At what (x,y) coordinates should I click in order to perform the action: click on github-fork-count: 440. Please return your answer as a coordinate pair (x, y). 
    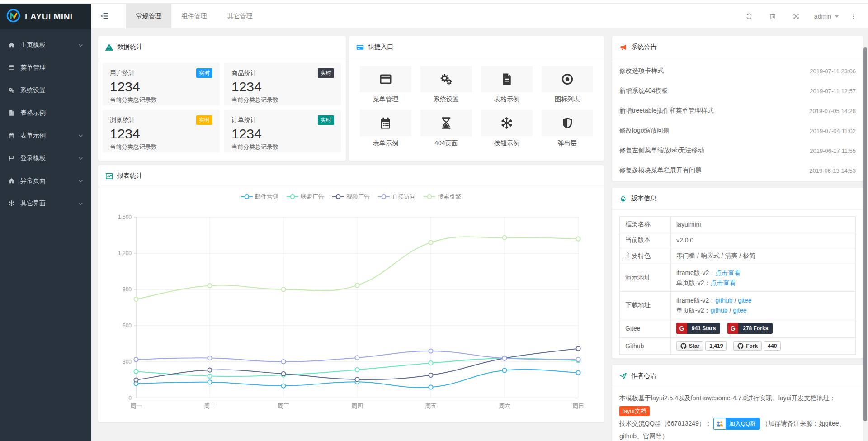
    Looking at the image, I should click on (772, 346).